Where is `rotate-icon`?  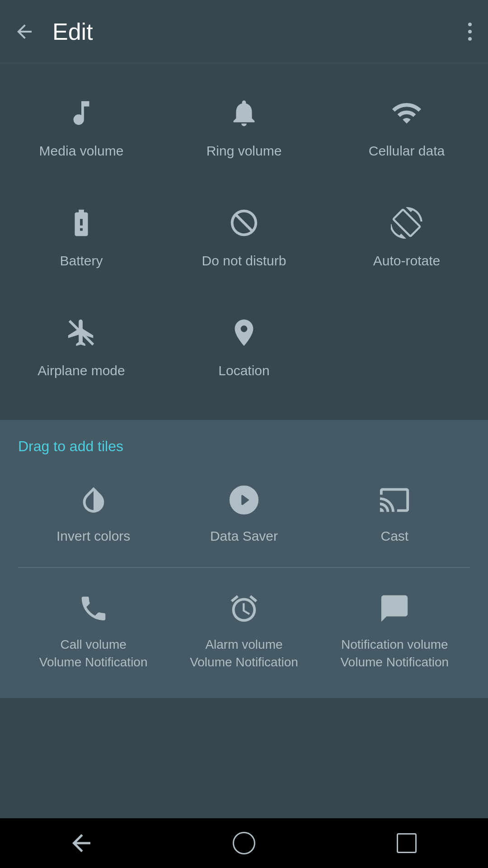
rotate-icon is located at coordinates (407, 223).